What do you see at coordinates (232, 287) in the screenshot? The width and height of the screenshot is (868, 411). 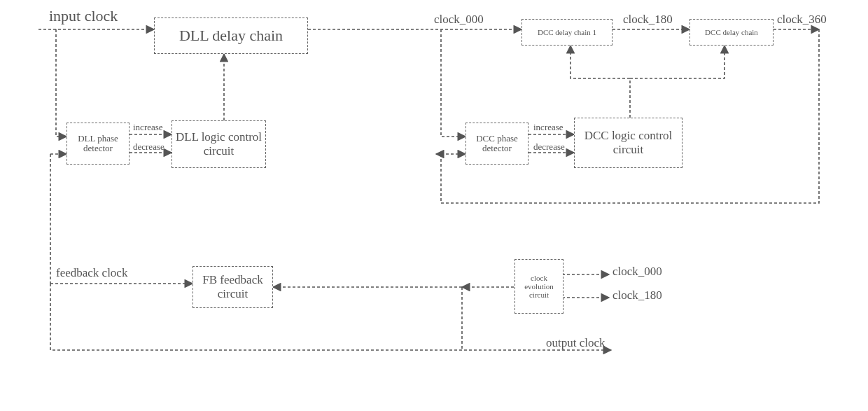 I see `block-label: FB feedback circuit` at bounding box center [232, 287].